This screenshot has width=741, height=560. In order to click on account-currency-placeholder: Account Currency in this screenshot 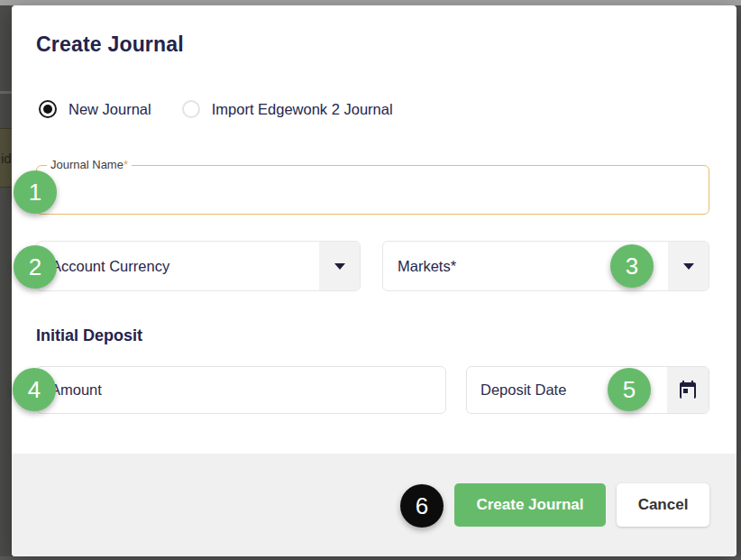, I will do `click(178, 266)`.